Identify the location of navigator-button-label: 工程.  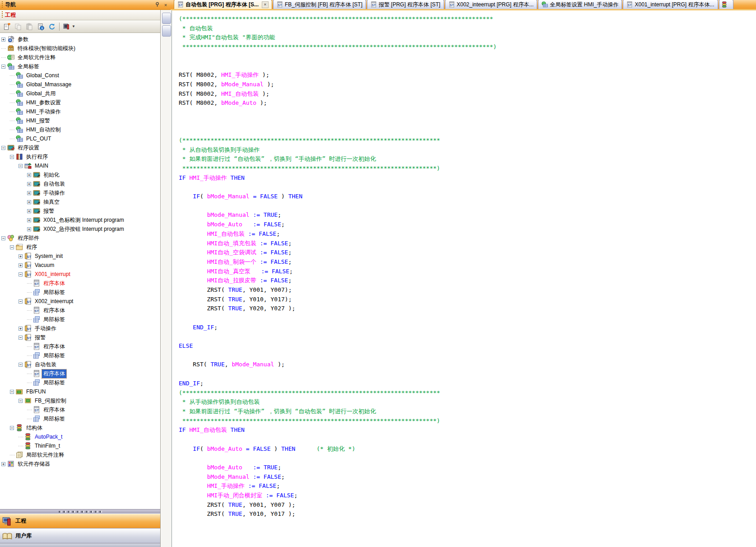
(21, 521).